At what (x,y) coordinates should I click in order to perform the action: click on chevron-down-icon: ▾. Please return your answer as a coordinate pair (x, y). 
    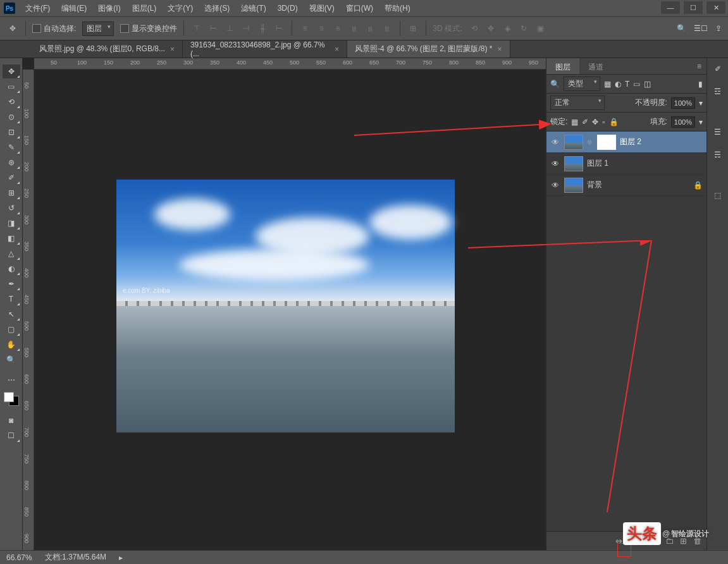
    Looking at the image, I should click on (701, 122).